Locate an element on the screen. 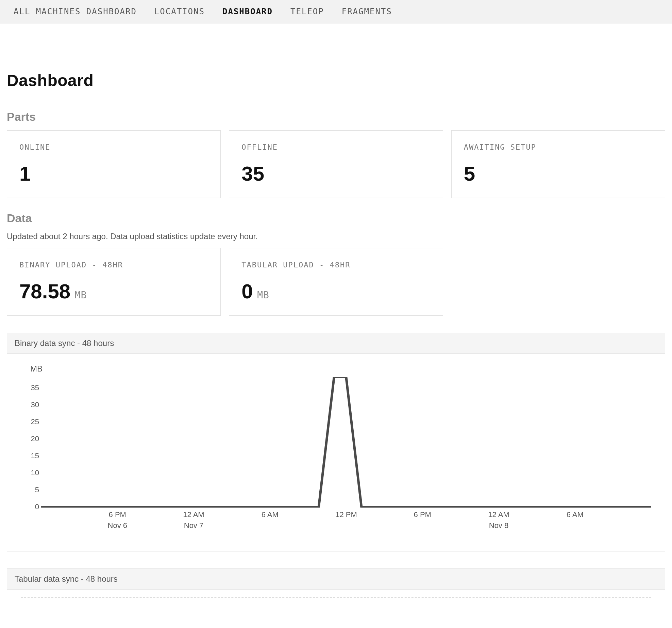  chart-x-tick-date: Nov 8 is located at coordinates (499, 526).